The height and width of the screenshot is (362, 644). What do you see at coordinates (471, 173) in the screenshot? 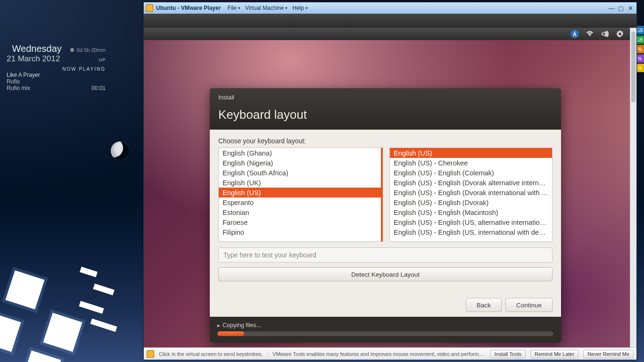
I see `list-item: English (US) - English (Colemak)` at bounding box center [471, 173].